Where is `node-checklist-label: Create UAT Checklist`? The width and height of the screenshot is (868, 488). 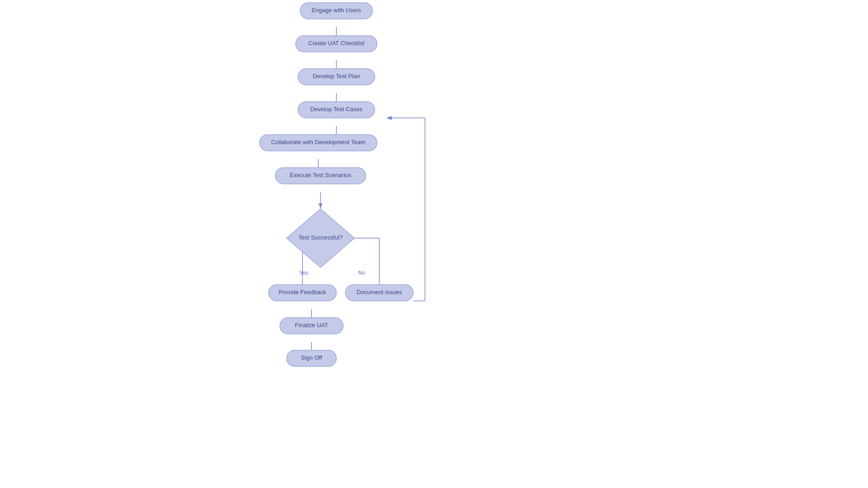
node-checklist-label: Create UAT Checklist is located at coordinates (336, 43).